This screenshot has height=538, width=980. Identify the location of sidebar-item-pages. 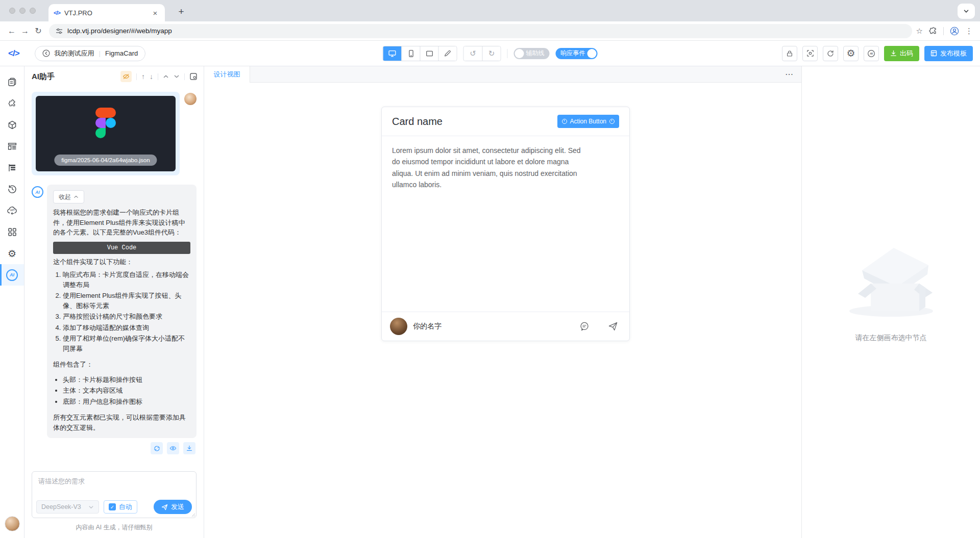
(12, 82).